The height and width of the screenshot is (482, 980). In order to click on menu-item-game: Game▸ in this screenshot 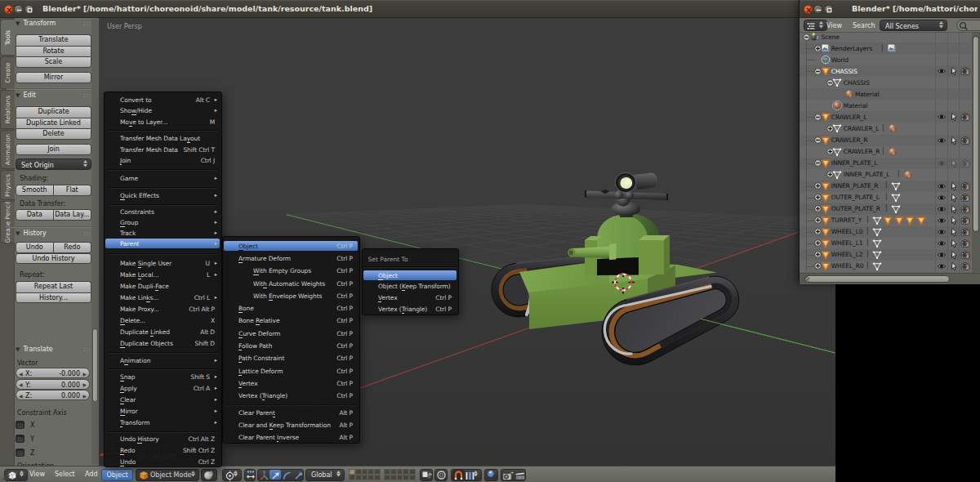, I will do `click(163, 178)`.